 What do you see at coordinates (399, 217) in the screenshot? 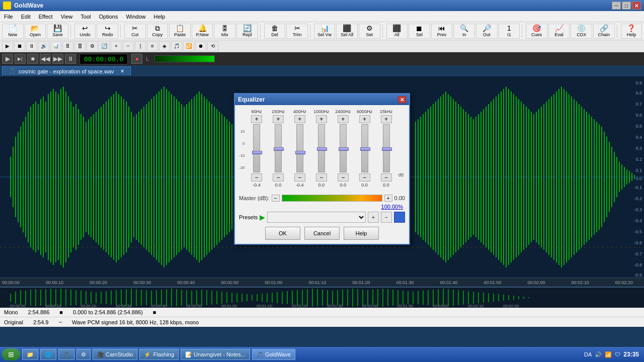
I see `preset-blue-button` at bounding box center [399, 217].